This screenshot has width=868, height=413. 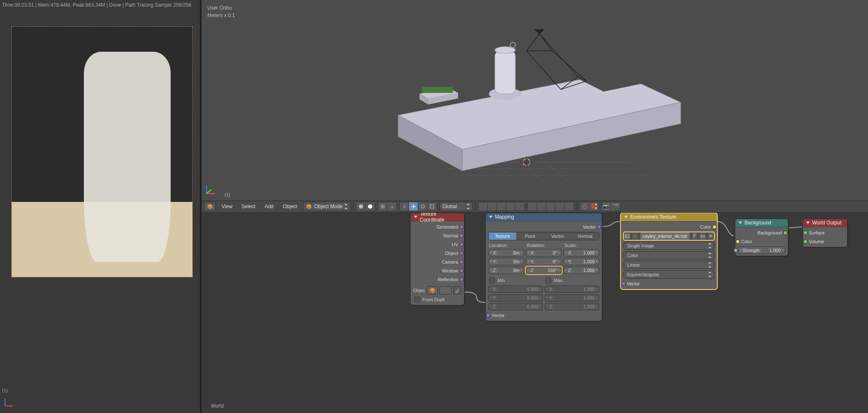 I want to click on eyedropper-button, so click(x=457, y=290).